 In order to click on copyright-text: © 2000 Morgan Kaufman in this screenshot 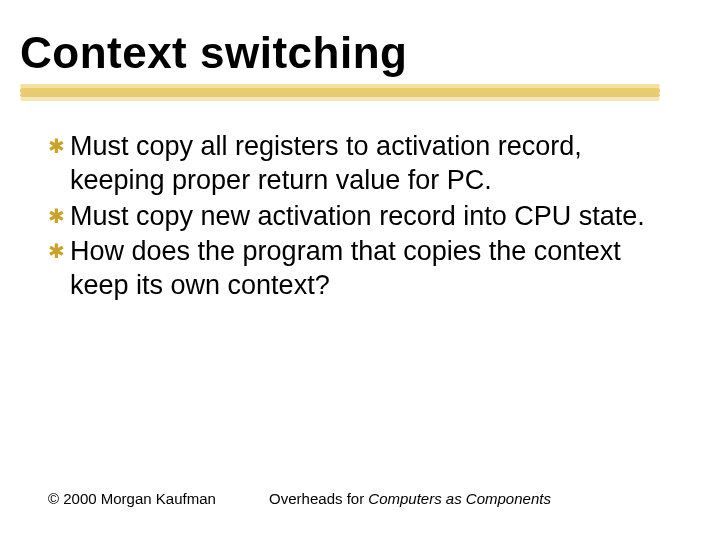, I will do `click(110, 499)`.